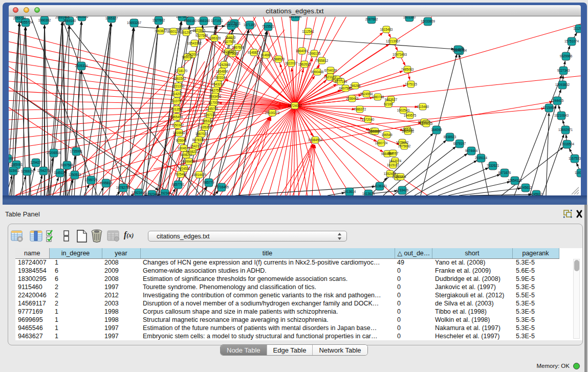 The width and height of the screenshot is (588, 372). What do you see at coordinates (207, 121) in the screenshot?
I see `svg-text: 985321` at bounding box center [207, 121].